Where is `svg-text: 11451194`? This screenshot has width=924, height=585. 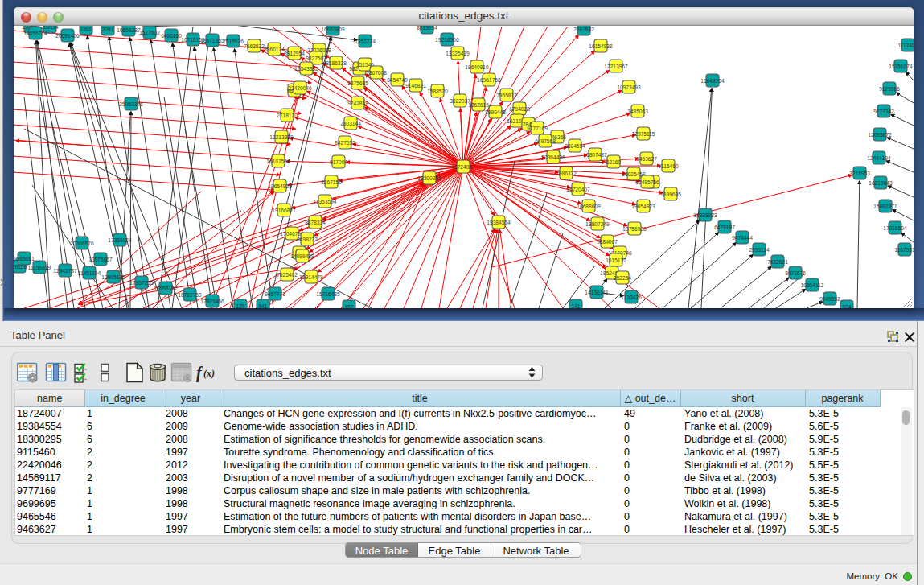 svg-text: 11451194 is located at coordinates (90, 274).